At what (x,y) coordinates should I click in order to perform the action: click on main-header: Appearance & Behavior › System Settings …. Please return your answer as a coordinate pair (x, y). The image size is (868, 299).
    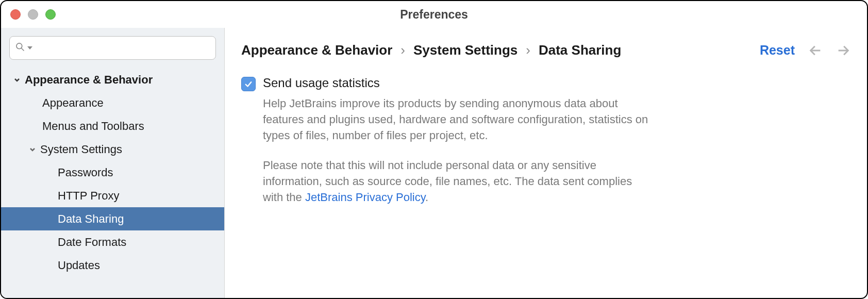
    Looking at the image, I should click on (546, 51).